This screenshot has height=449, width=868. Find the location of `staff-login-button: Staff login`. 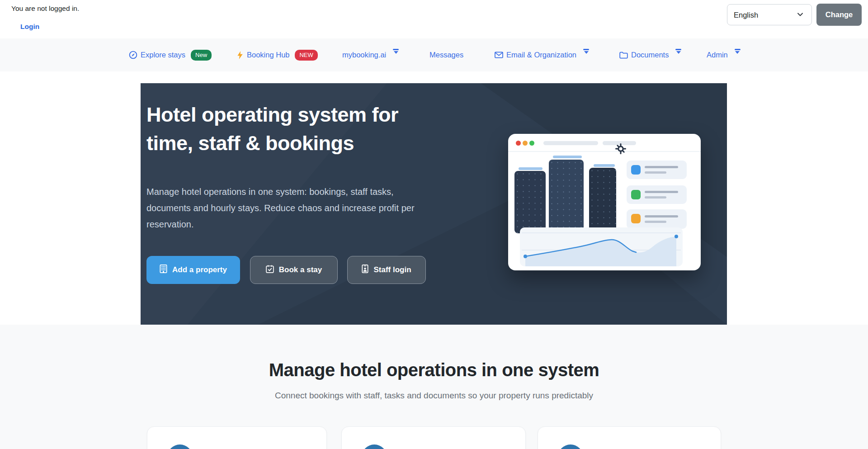

staff-login-button: Staff login is located at coordinates (387, 270).